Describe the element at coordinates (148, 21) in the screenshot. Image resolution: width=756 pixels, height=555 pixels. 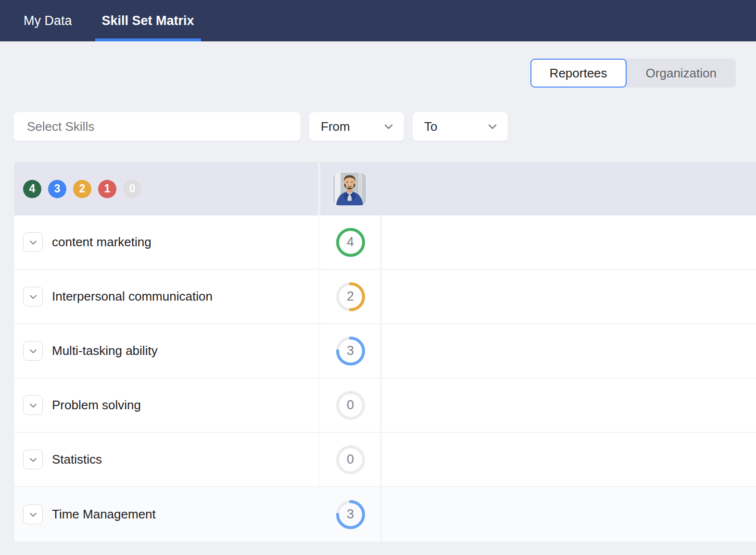
I see `tab-skill-set-matrix: Skill Set Matrix` at that location.